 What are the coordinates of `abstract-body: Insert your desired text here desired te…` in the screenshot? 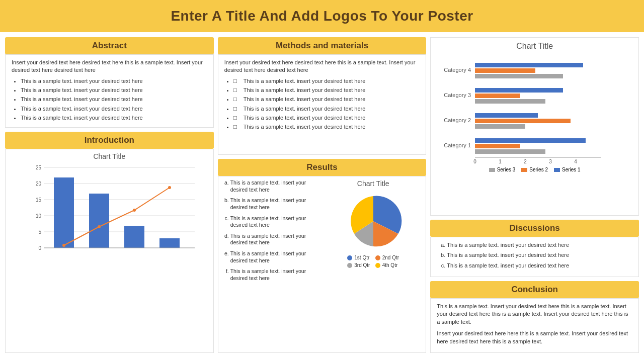 It's located at (110, 91).